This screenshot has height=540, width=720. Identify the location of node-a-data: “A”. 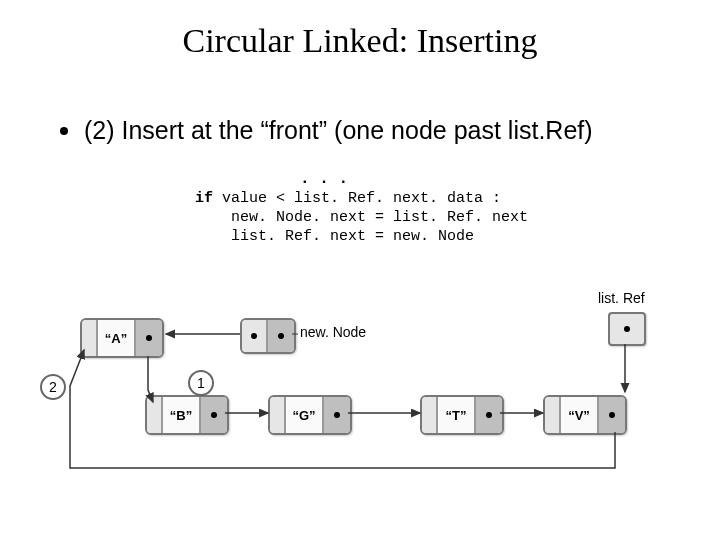
(117, 338).